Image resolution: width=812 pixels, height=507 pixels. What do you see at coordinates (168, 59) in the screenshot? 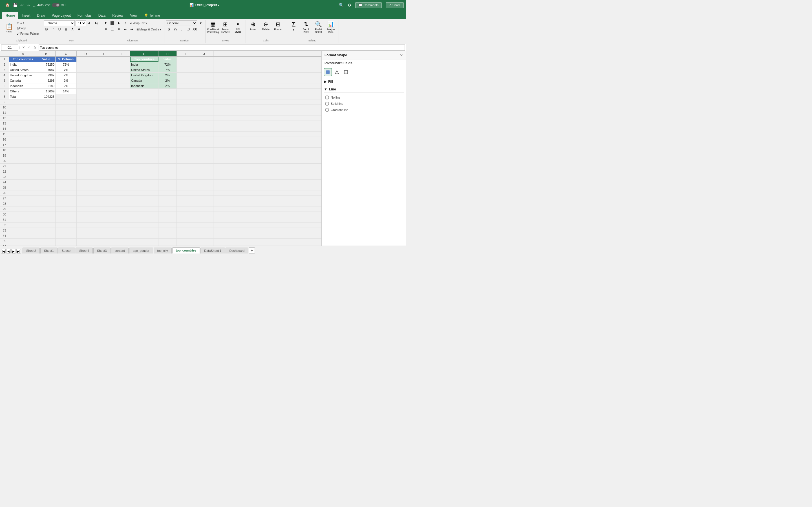
I see `cell-H1: Value` at bounding box center [168, 59].